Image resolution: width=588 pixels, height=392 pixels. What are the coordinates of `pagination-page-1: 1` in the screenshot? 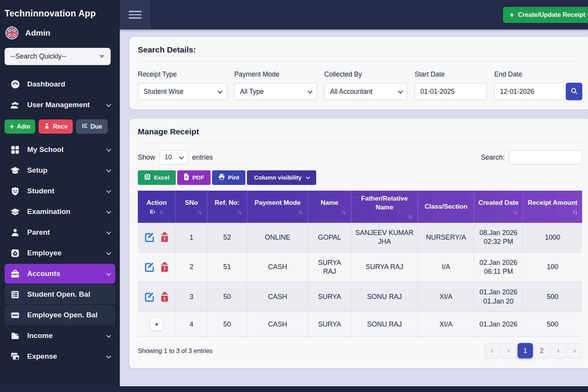 It's located at (525, 351).